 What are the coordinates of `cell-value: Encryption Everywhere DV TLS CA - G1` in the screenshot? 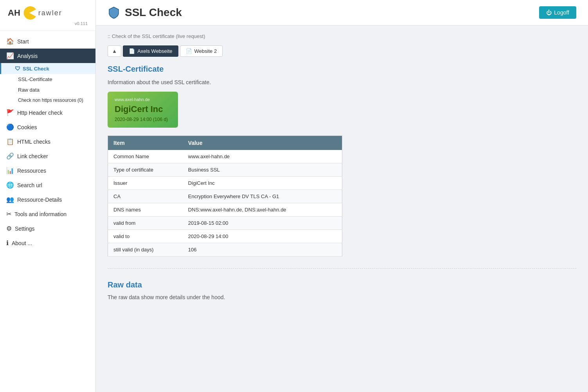 It's located at (263, 197).